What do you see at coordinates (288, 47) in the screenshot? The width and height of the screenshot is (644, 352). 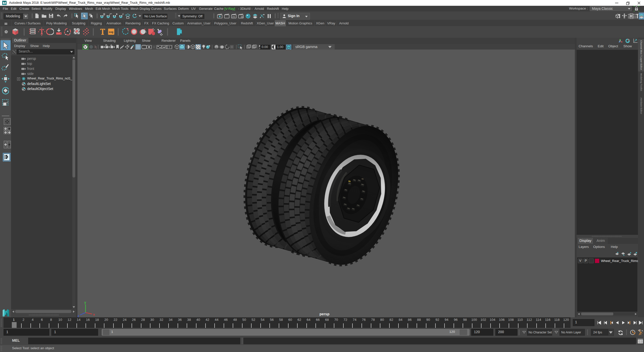 I see `svg-text: ON` at bounding box center [288, 47].